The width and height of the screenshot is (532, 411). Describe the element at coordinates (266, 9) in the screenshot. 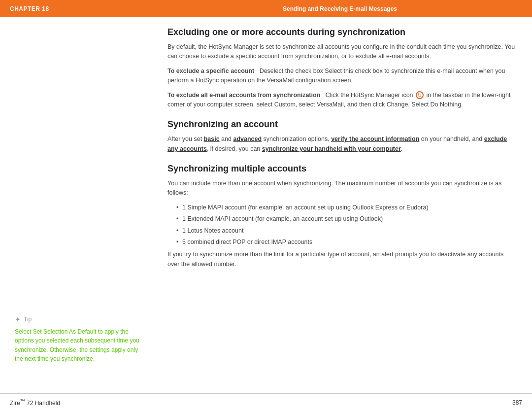

I see `header-bar: CHAPTER 18 Sending and Receiving E-mail …` at that location.